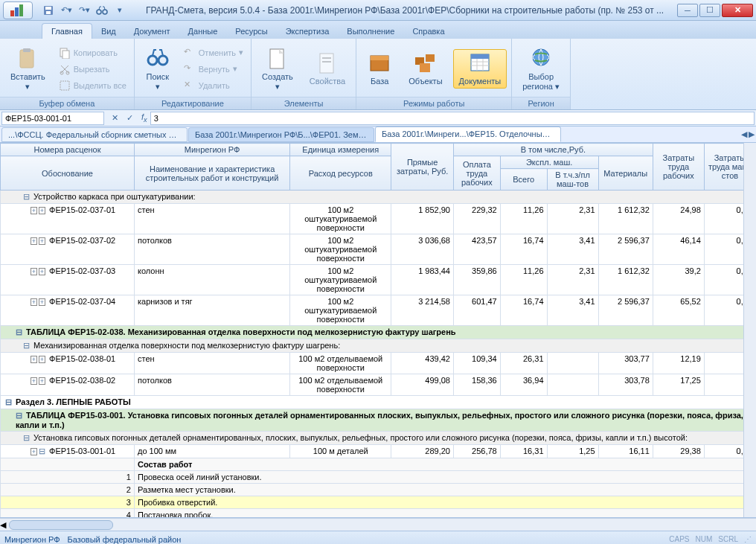  I want to click on qat-binoculars-icon, so click(102, 10).